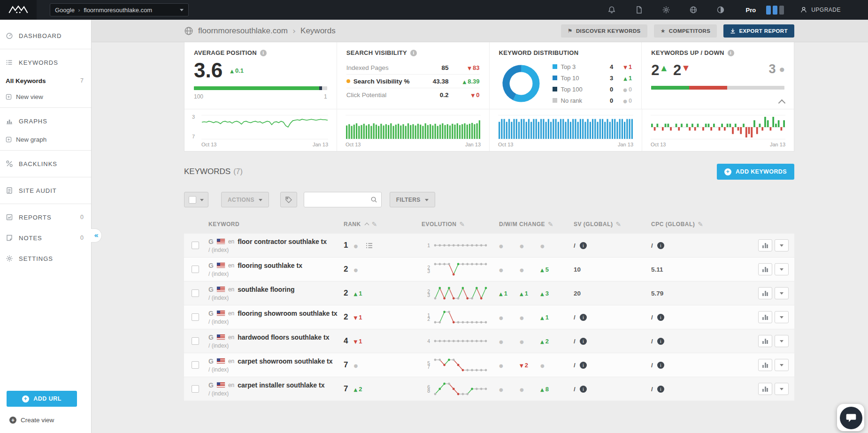 This screenshot has width=868, height=433. I want to click on sidebar-item-dashboard: DASHBOARD, so click(46, 36).